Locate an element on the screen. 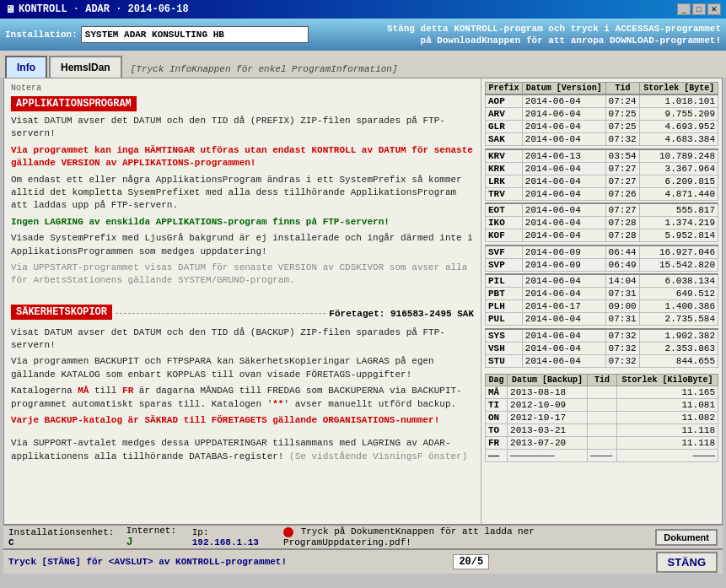 This screenshot has height=588, width=726. bcell-datum: 2013-07-20 is located at coordinates (548, 444).